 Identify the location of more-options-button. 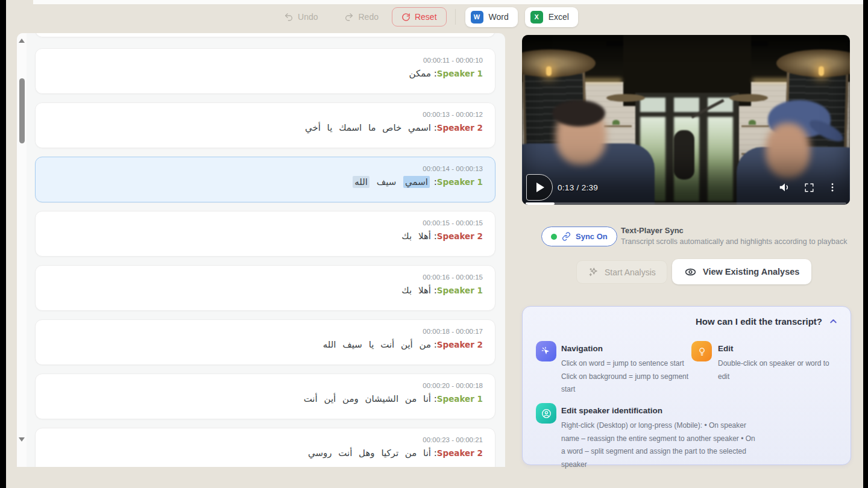
(832, 187).